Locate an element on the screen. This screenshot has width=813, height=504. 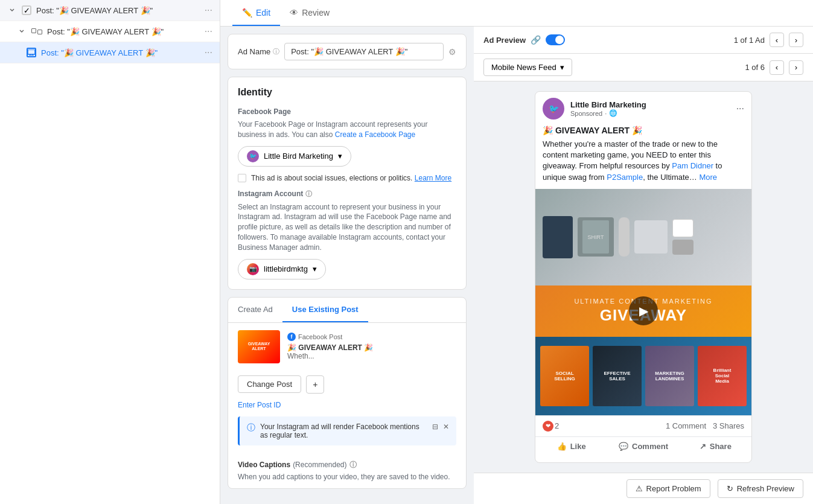
post-preview-row: GIVEAWAYALERT f Facebook Post 🎉 GIVEAWAY… is located at coordinates (347, 346).